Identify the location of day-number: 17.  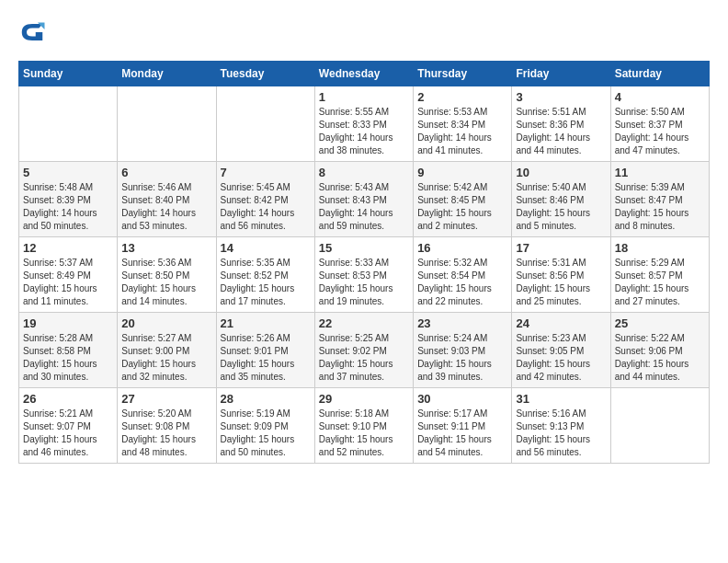
(561, 248).